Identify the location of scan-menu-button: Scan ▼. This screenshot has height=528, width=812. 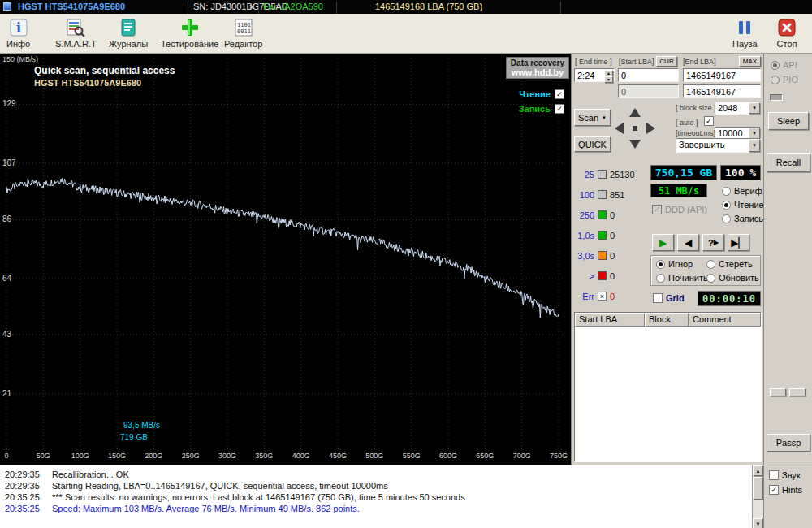
(593, 117).